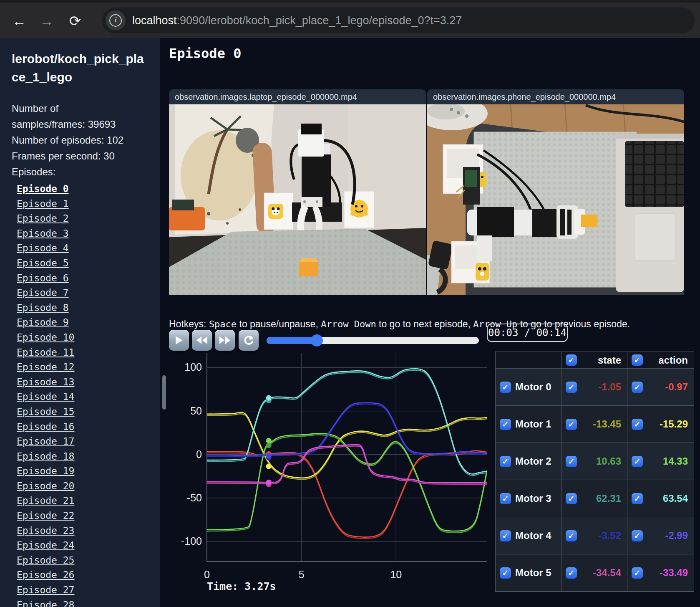 This screenshot has width=700, height=607. Describe the element at coordinates (83, 140) in the screenshot. I see `dataset-info: Number ofsamples/frames: 39693Number of …` at that location.